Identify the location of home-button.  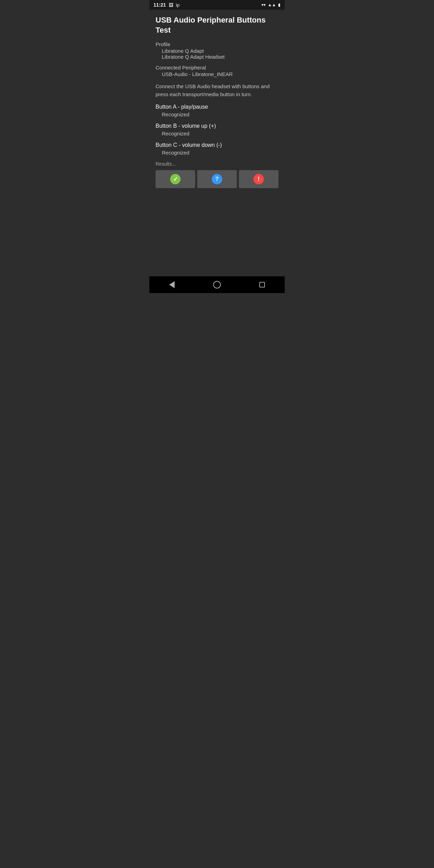
(217, 285).